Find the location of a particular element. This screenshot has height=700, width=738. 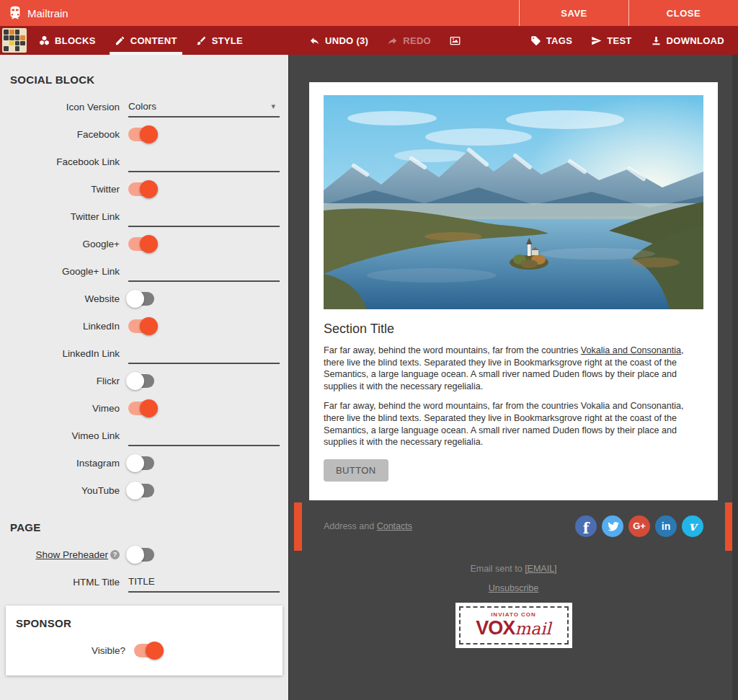

field-label: Facebook Link is located at coordinates (64, 161).